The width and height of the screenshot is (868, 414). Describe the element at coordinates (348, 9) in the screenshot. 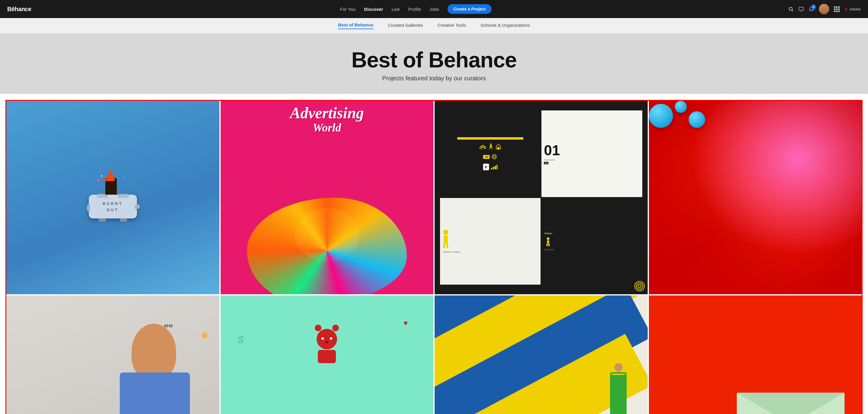

I see `nav-for-you: For You` at that location.